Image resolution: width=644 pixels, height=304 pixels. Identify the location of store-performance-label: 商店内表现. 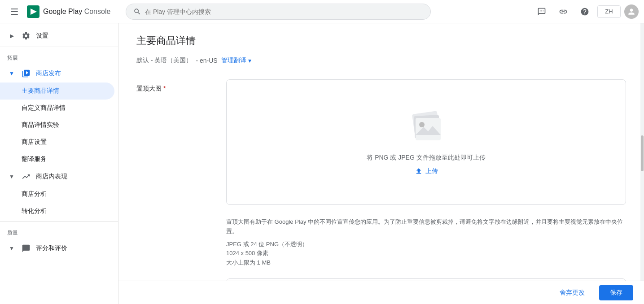
(52, 177).